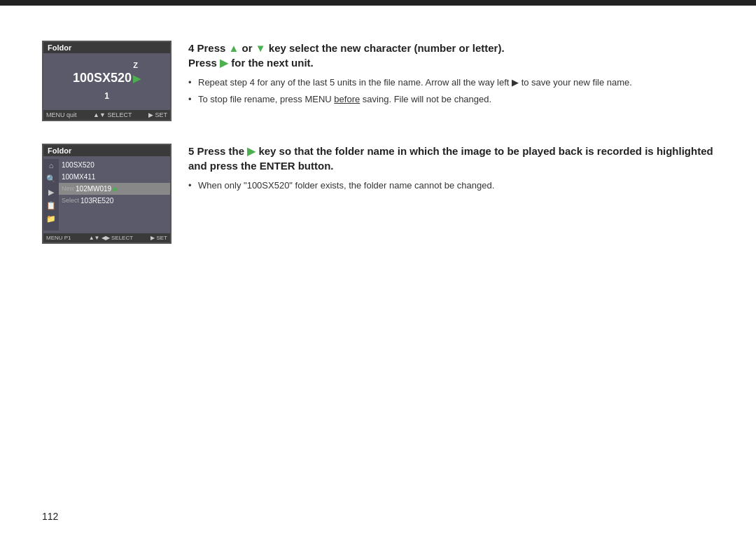 Image resolution: width=756 pixels, height=536 pixels. I want to click on cam1-header: Foldor, so click(106, 48).